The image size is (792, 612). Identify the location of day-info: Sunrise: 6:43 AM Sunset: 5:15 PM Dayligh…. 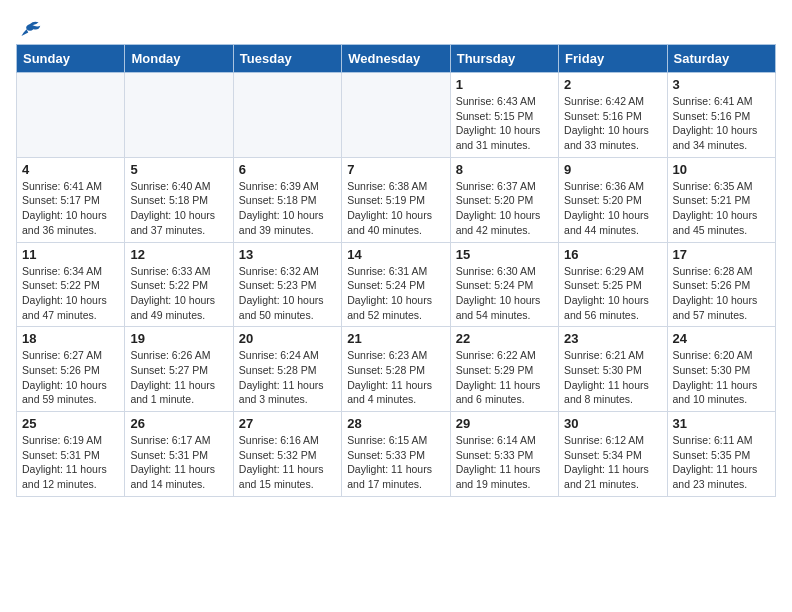
(504, 124).